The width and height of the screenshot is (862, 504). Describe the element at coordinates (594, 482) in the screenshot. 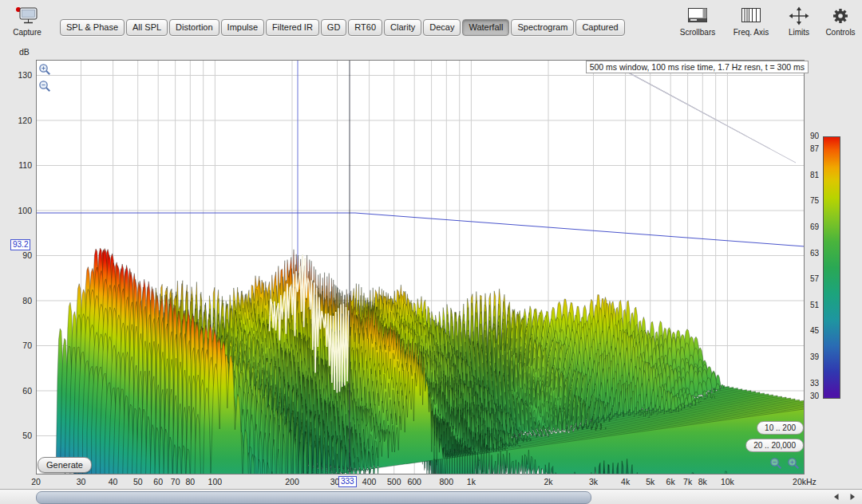

I see `x-tick-3k: 3k` at that location.